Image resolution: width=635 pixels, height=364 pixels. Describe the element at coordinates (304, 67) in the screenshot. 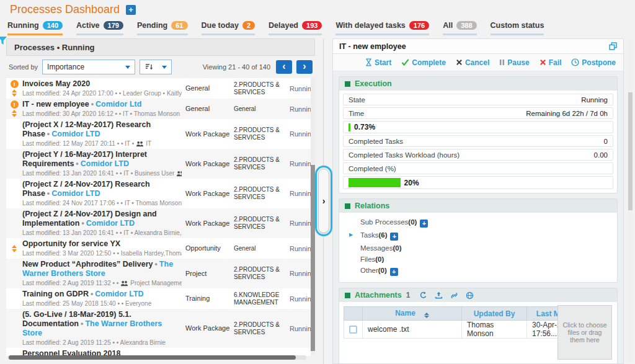

I see `next-page-button: ›` at that location.